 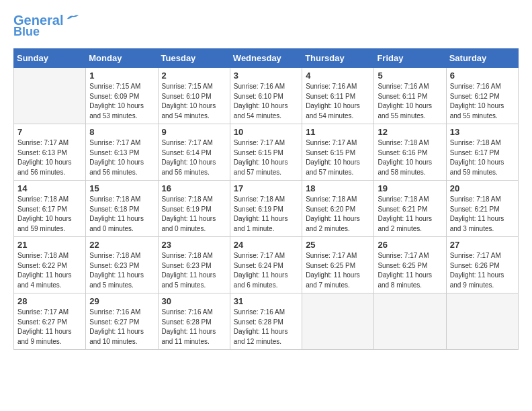 What do you see at coordinates (482, 75) in the screenshot?
I see `day-number: 6` at bounding box center [482, 75].